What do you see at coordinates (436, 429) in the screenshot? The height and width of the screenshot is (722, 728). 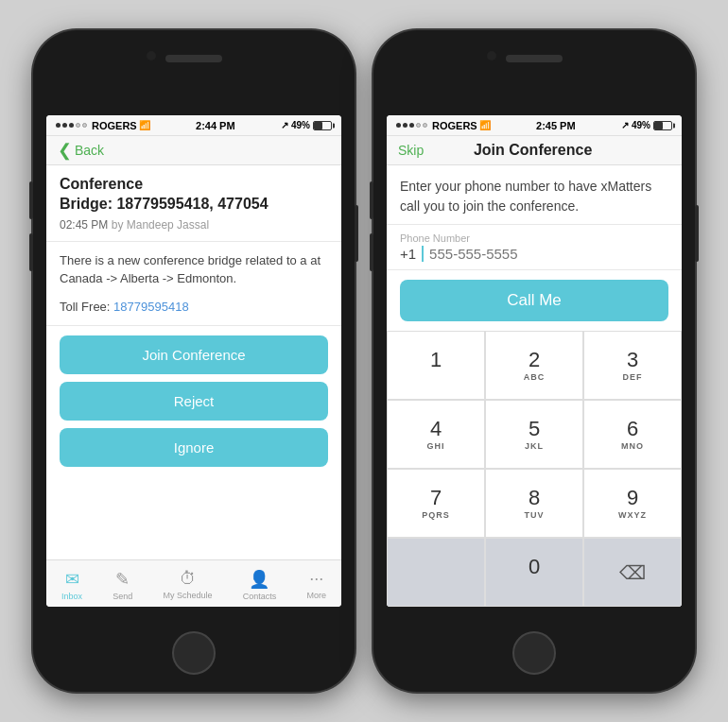 I see `dial-num-4: 4` at bounding box center [436, 429].